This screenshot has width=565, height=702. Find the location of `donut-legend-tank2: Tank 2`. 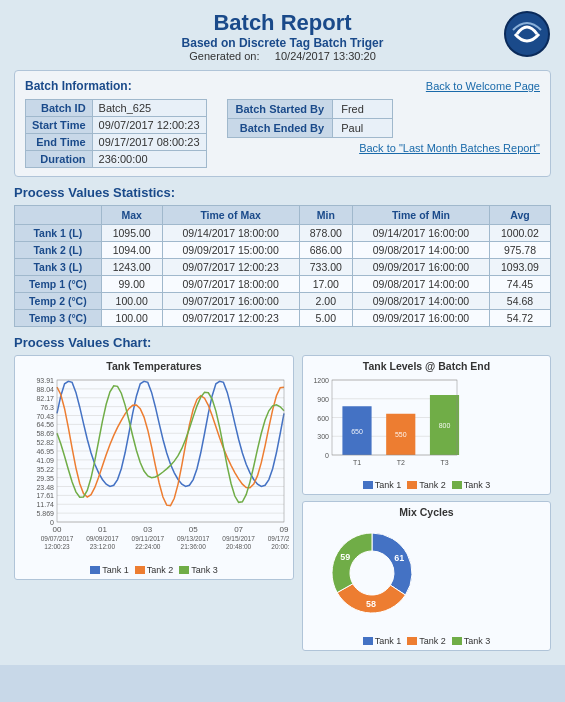

donut-legend-tank2: Tank 2 is located at coordinates (426, 641).